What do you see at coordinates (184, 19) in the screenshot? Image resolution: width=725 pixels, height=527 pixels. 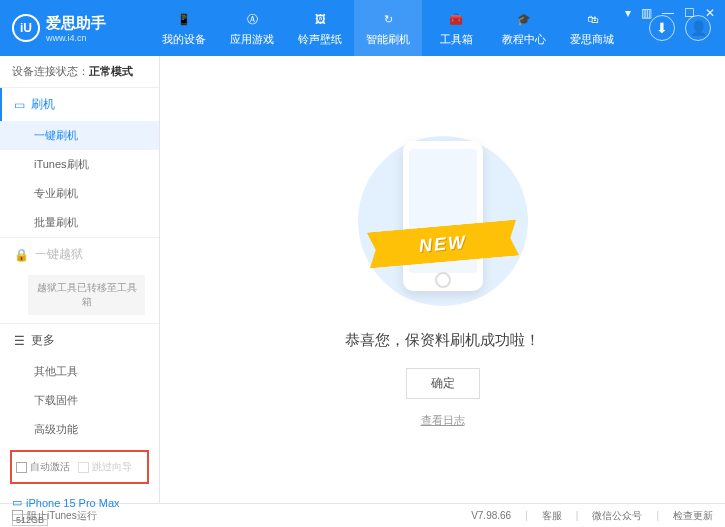 I see `nav-icon: 📱` at bounding box center [184, 19].